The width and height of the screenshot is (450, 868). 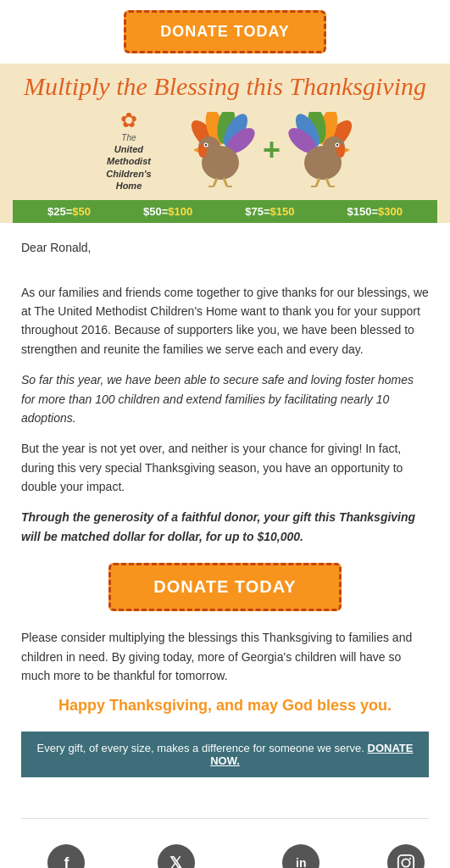 I want to click on social-row: f Like us on Facebook 𝕏 Follow us on Twi…, so click(x=225, y=849).